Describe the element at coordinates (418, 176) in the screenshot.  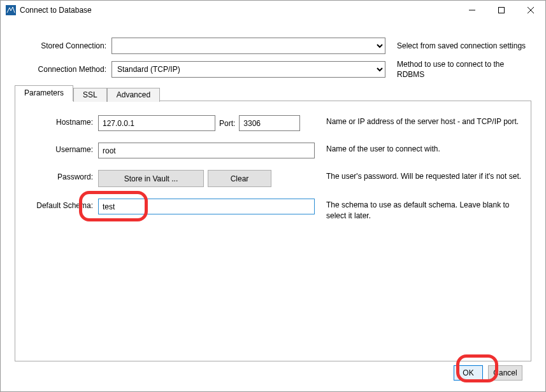
I see `password-help: The user's password. Will be requested l…` at that location.